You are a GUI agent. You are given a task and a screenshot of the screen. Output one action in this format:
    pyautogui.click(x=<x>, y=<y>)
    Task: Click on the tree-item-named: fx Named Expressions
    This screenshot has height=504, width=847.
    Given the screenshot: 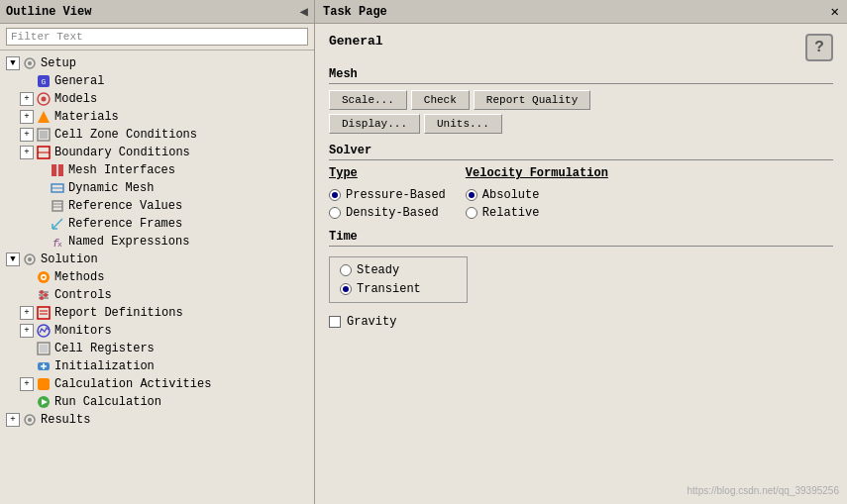 What is the action you would take?
    pyautogui.click(x=172, y=242)
    